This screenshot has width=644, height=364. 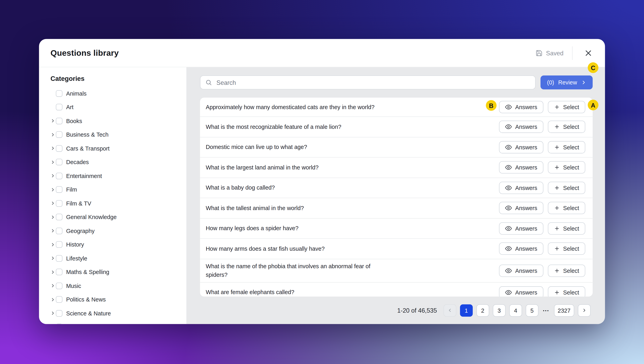 What do you see at coordinates (119, 217) in the screenshot?
I see `sidebar-category-item: General Knowledge` at bounding box center [119, 217].